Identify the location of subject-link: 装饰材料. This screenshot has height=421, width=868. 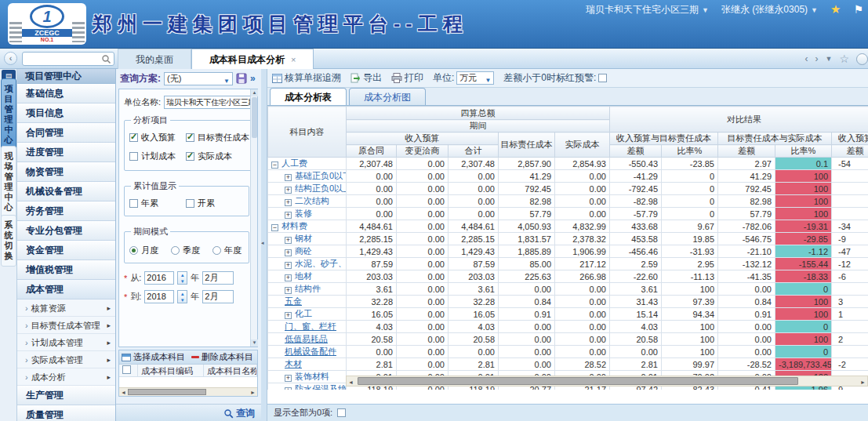
(312, 376).